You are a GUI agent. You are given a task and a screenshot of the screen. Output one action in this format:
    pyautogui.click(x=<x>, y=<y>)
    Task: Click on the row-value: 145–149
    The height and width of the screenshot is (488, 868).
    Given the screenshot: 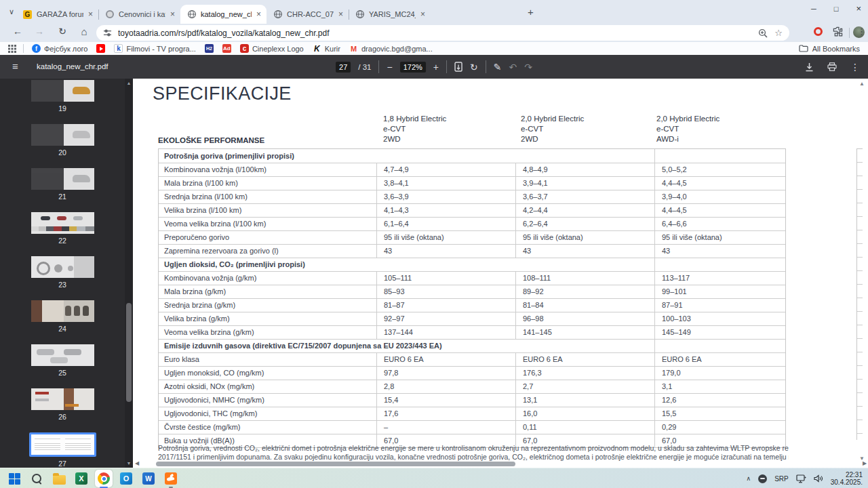 What is the action you would take?
    pyautogui.click(x=720, y=332)
    